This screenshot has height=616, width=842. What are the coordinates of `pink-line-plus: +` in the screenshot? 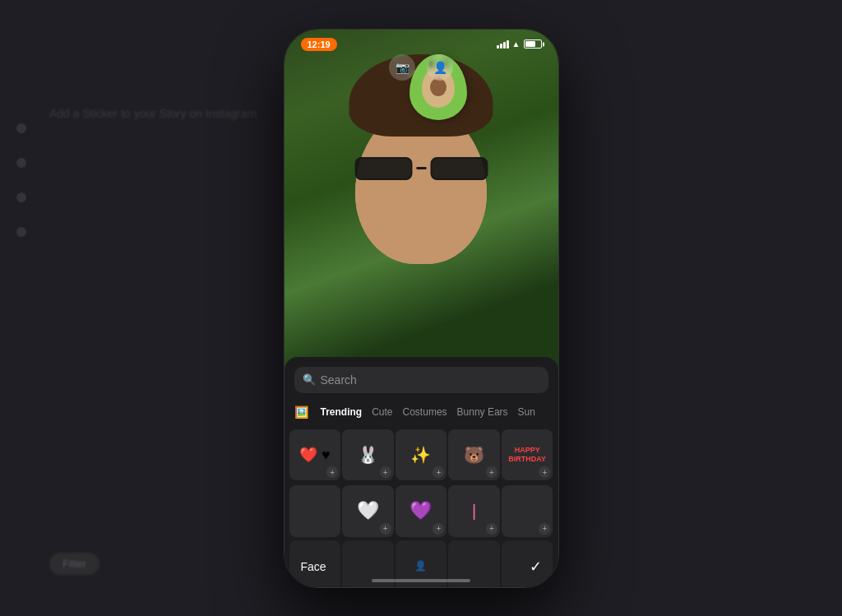 It's located at (492, 529).